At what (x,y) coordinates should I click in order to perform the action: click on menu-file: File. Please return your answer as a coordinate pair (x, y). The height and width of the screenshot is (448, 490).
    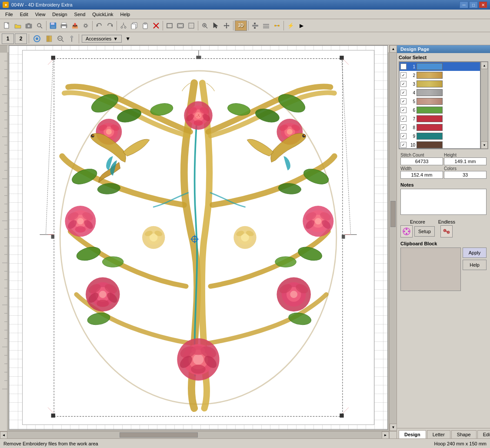
    Looking at the image, I should click on (9, 14).